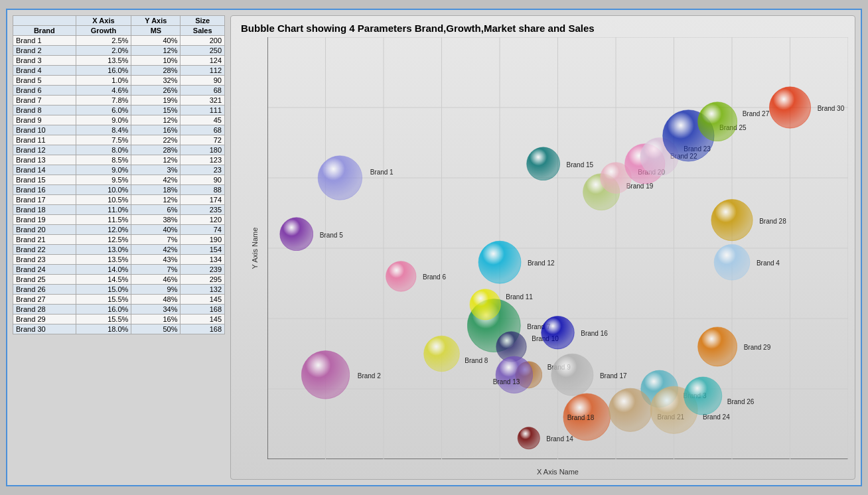 The height and width of the screenshot is (495, 868). I want to click on cell-brand: Brand 6, so click(45, 90).